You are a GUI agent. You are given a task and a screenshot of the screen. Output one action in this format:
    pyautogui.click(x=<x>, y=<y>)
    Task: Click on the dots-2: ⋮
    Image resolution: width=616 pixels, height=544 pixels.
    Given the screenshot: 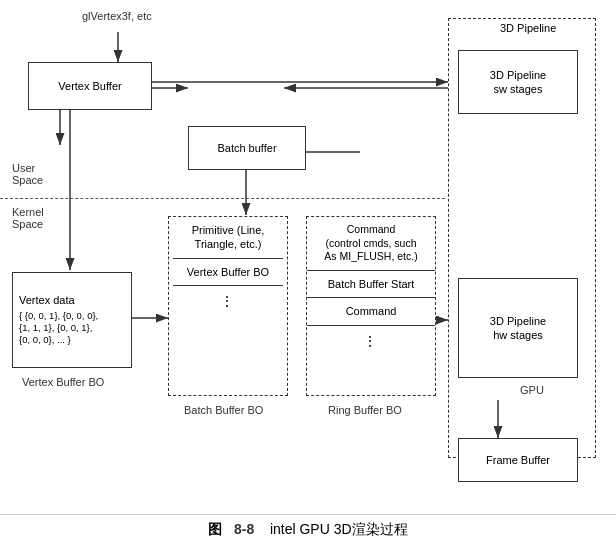 What is the action you would take?
    pyautogui.click(x=371, y=338)
    